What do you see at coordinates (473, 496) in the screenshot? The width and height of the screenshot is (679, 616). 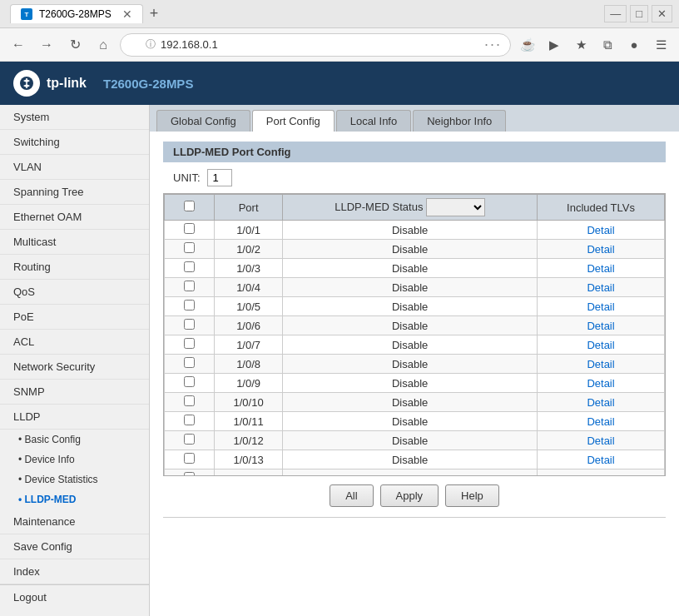 I see `help-button: Help` at bounding box center [473, 496].